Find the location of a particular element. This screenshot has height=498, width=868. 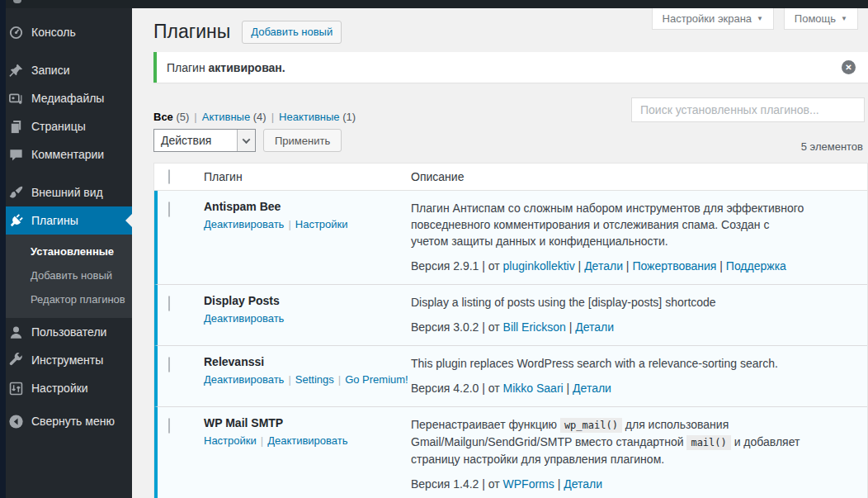

plugin-name: Relevanssi is located at coordinates (307, 362).